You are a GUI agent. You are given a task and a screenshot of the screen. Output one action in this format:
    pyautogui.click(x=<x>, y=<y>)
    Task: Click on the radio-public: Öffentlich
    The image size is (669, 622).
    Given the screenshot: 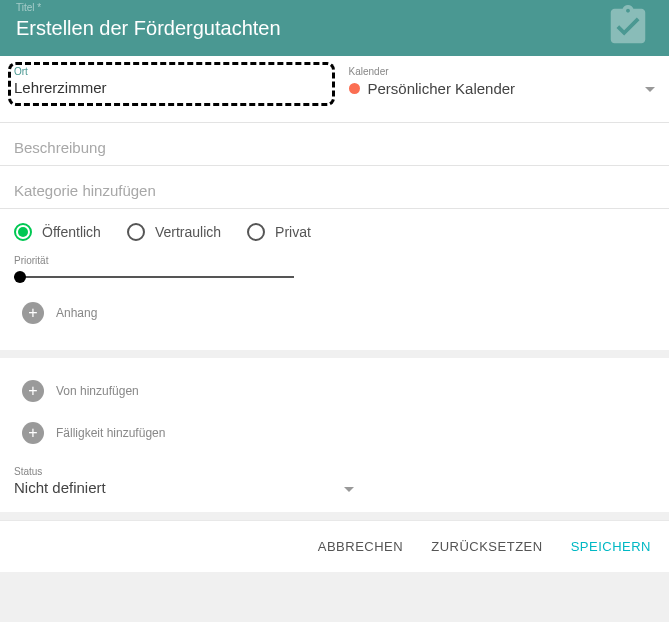 What is the action you would take?
    pyautogui.click(x=58, y=232)
    